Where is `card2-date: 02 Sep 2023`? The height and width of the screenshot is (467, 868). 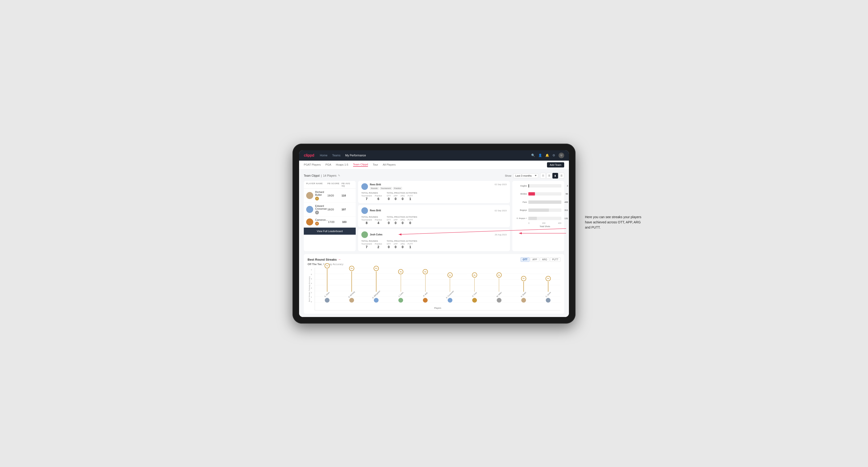
card2-date: 02 Sep 2023 is located at coordinates (501, 211).